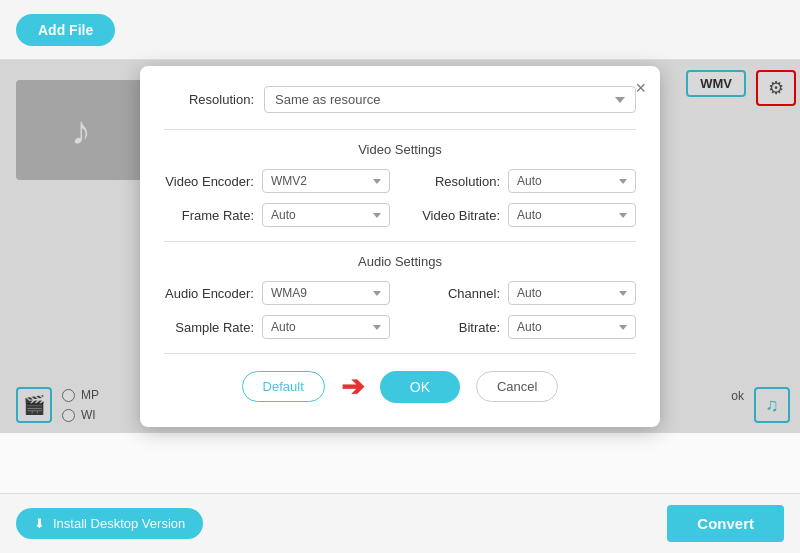 The image size is (800, 553). I want to click on sample-rate-select: Auto, so click(326, 327).